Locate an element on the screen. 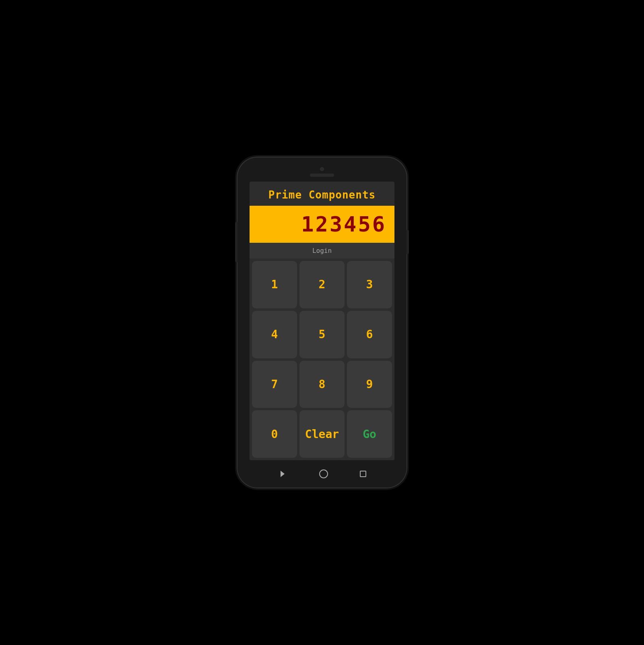 Image resolution: width=644 pixels, height=645 pixels. login-label: Login is located at coordinates (322, 250).